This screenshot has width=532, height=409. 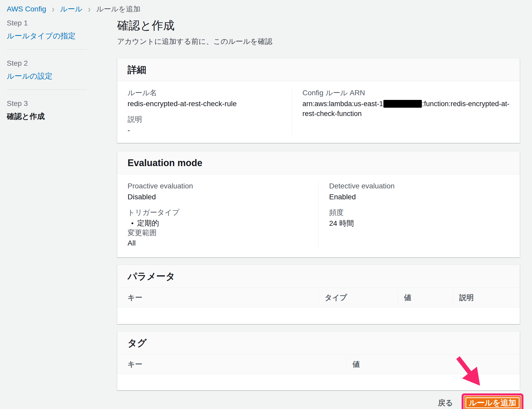 What do you see at coordinates (218, 215) in the screenshot?
I see `evaluation-left-column: Proactive evaluation Disabled トリガータイプ • …` at bounding box center [218, 215].